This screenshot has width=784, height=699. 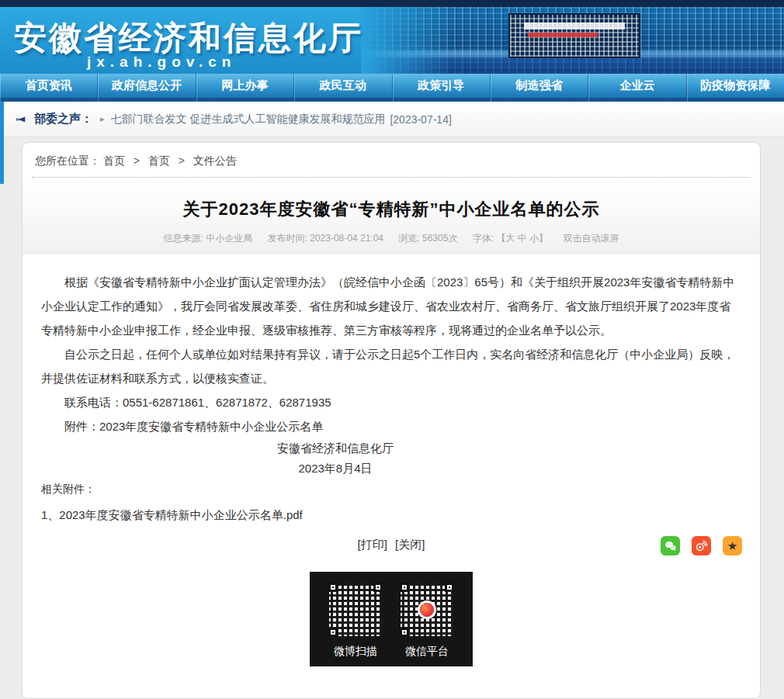 I want to click on signature-date: 2023年8月4日, so click(x=354, y=469).